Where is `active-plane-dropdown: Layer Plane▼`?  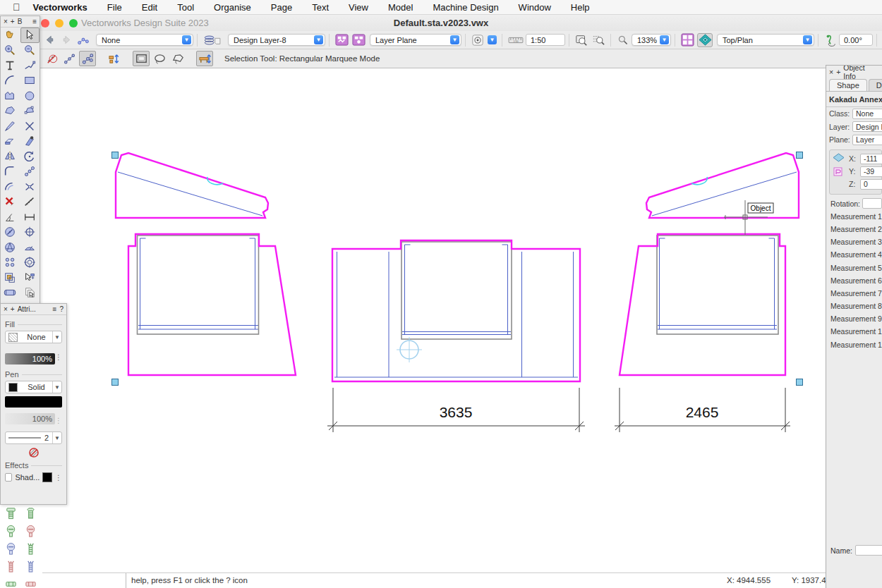
active-plane-dropdown: Layer Plane▼ is located at coordinates (416, 39).